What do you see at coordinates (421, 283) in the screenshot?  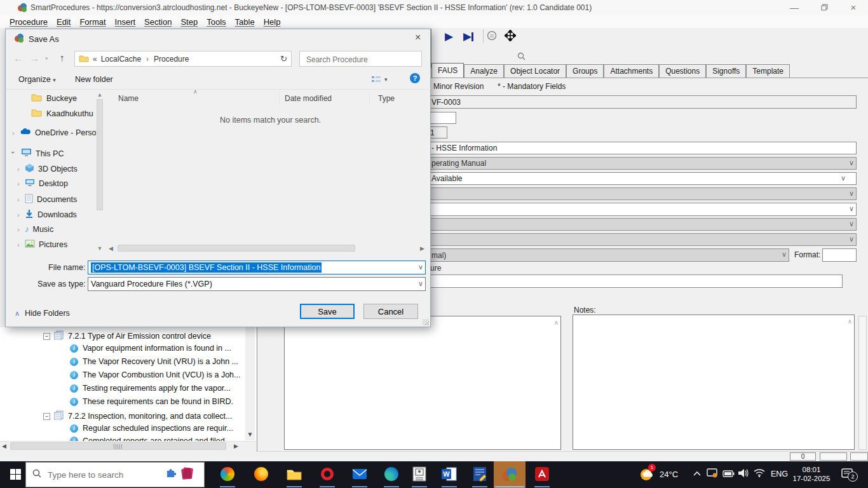 I see `chevron-down-icon: ∨` at bounding box center [421, 283].